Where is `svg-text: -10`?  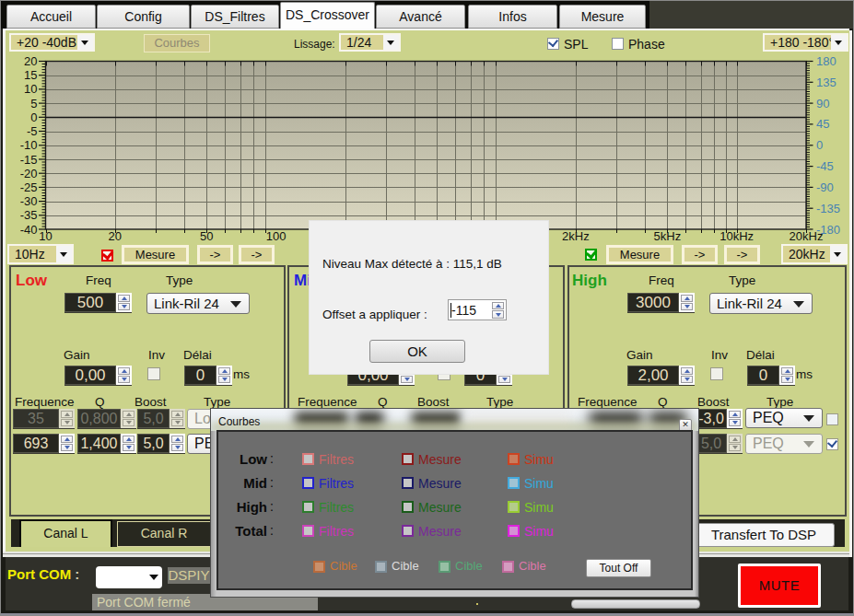
svg-text: -10 is located at coordinates (29, 145).